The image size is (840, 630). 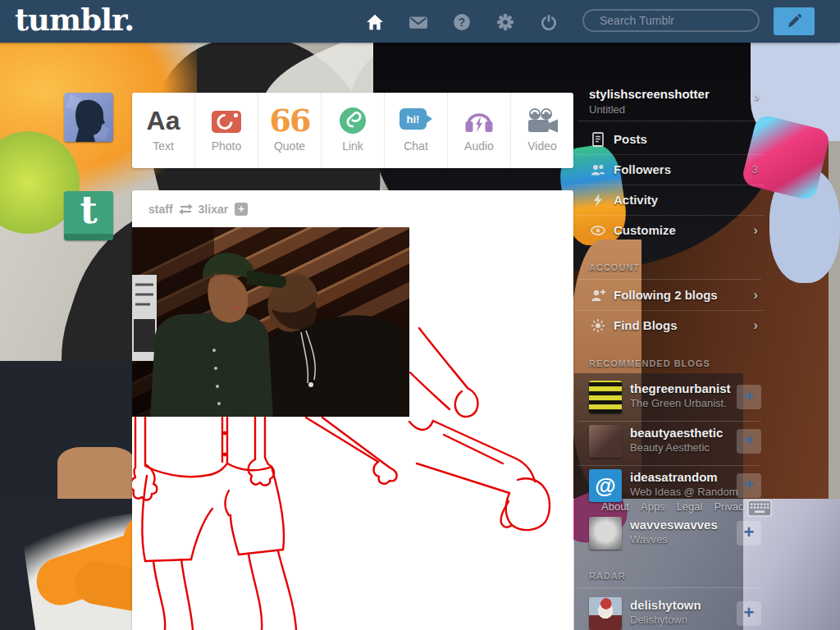 I want to click on composer-photo-button: Photo, so click(x=226, y=130).